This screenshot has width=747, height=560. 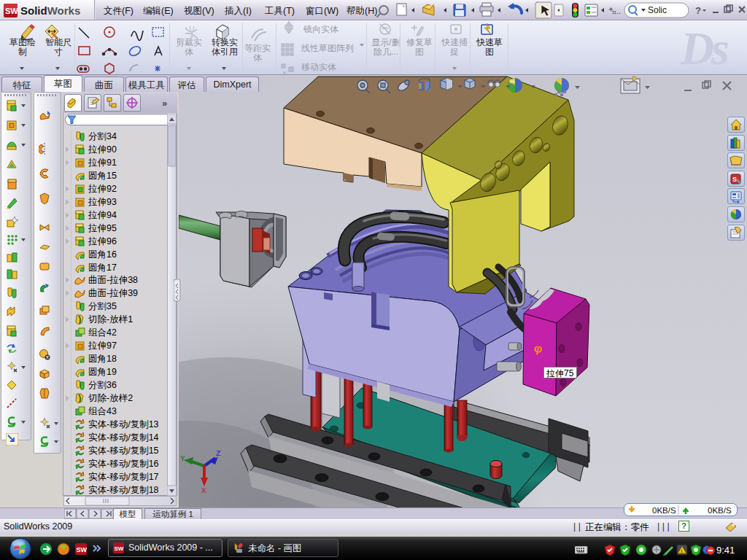 I want to click on svg-text: S, so click(x=735, y=179).